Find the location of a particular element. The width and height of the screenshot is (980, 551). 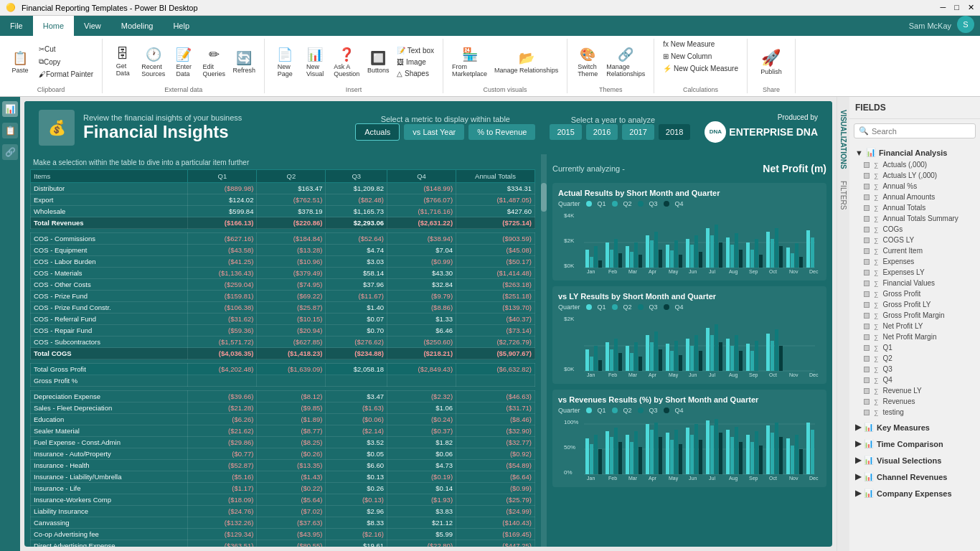

metric-pct-btn: % to Revenue is located at coordinates (502, 132).